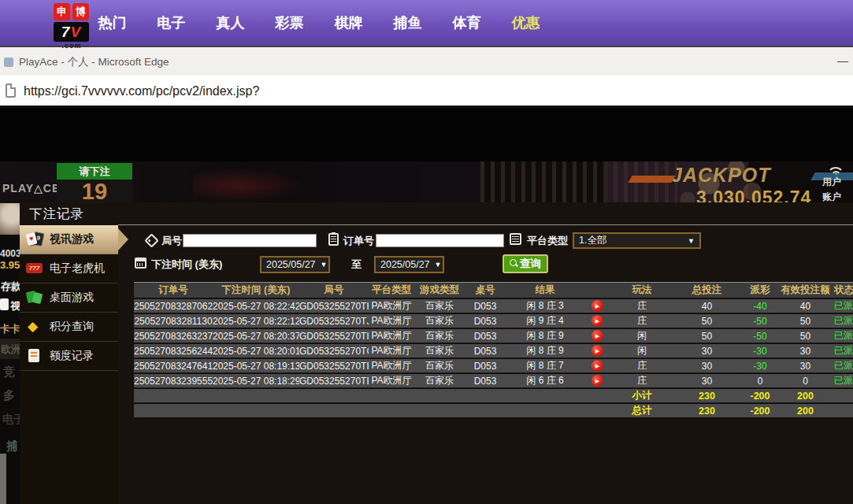 This screenshot has height=504, width=853. What do you see at coordinates (69, 298) in the screenshot?
I see `sidebar-item-桌面游戏: 桌面游戏` at bounding box center [69, 298].